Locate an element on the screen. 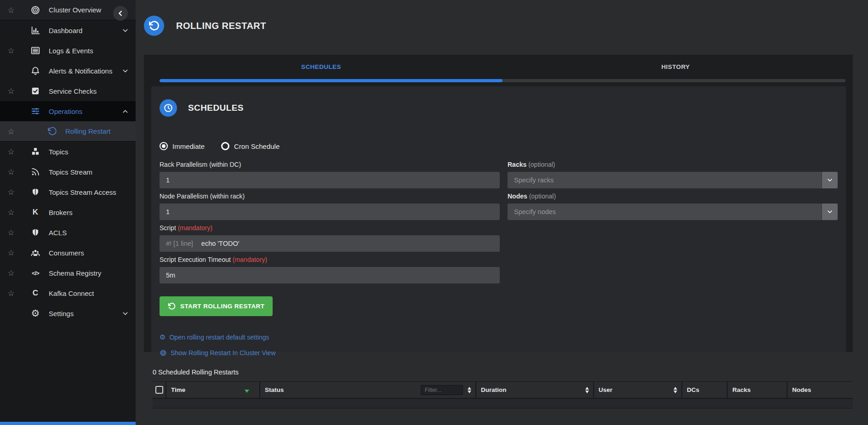  sidebar-item-label: Rolling Restart is located at coordinates (88, 131).